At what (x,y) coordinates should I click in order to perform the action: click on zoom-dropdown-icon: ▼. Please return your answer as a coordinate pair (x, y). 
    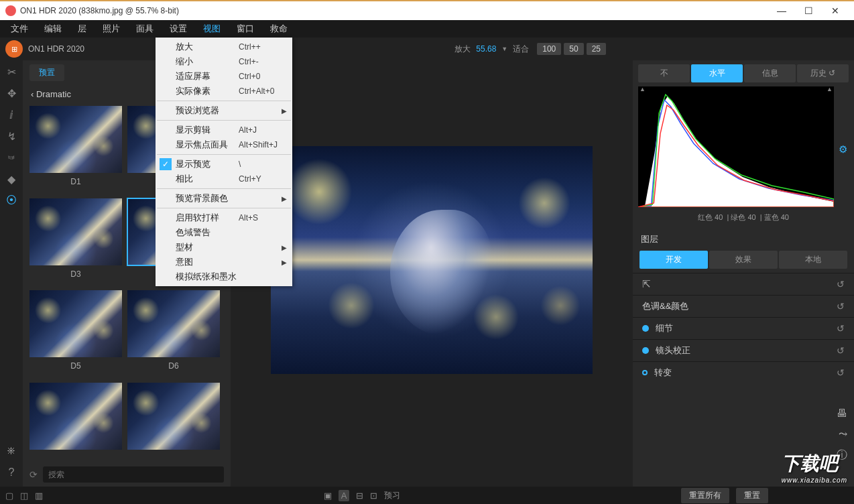
    Looking at the image, I should click on (504, 49).